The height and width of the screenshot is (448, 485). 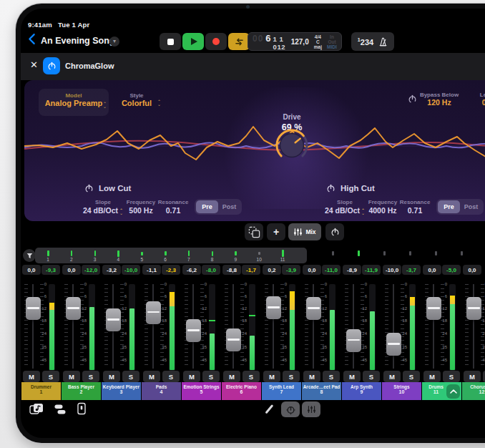 I want to click on track-name-band: Drummer1, so click(x=41, y=391).